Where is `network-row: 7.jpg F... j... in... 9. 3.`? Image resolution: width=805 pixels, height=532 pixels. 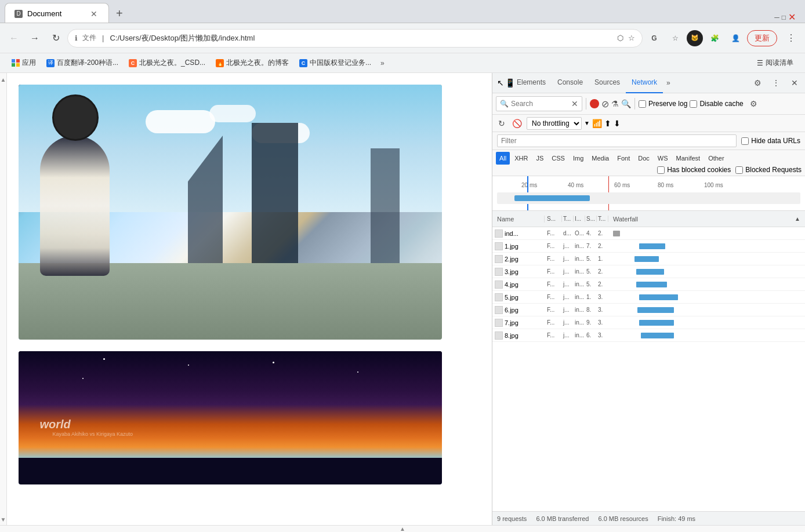
network-row: 7.jpg F... j... in... 9. 3. is located at coordinates (648, 323).